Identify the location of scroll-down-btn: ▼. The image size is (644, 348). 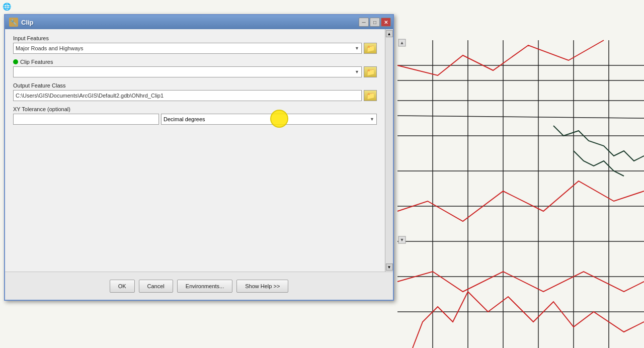
(389, 267).